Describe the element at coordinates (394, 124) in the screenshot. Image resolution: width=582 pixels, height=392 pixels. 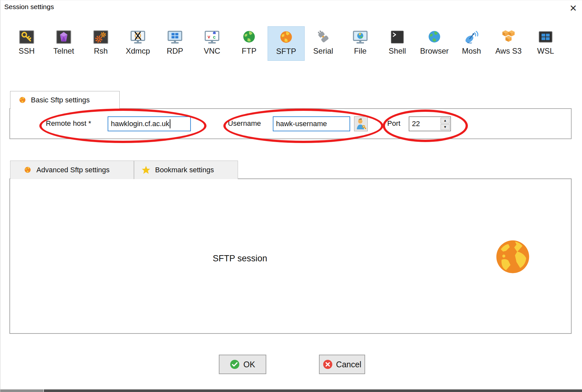
I see `port-label: Port` at that location.